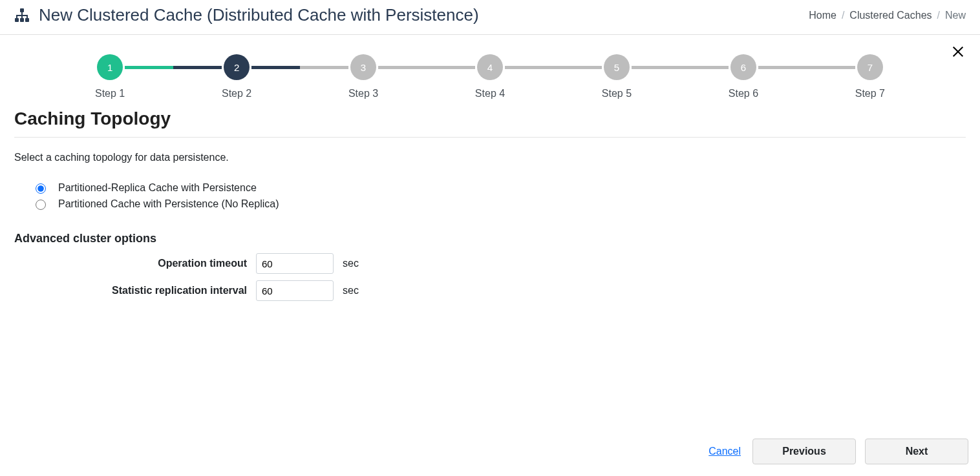 The image size is (980, 476). Describe the element at coordinates (822, 16) in the screenshot. I see `breadcrumb-home: Home` at that location.